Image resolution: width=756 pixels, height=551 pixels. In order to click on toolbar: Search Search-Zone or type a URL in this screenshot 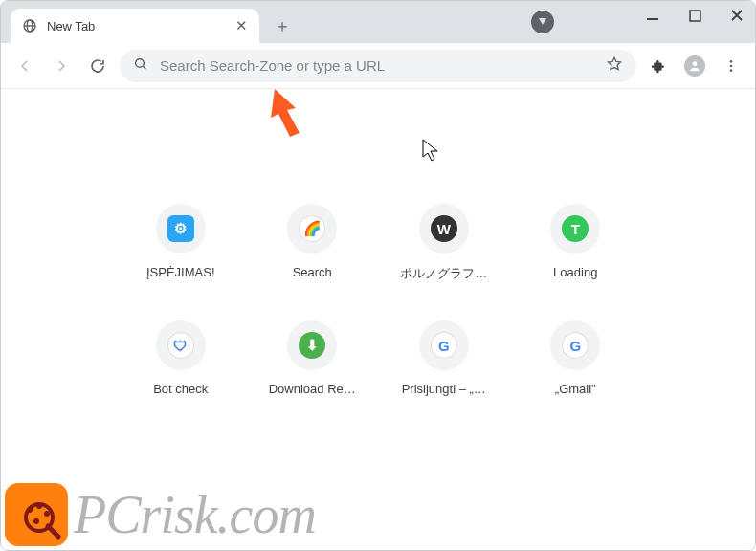, I will do `click(378, 66)`.